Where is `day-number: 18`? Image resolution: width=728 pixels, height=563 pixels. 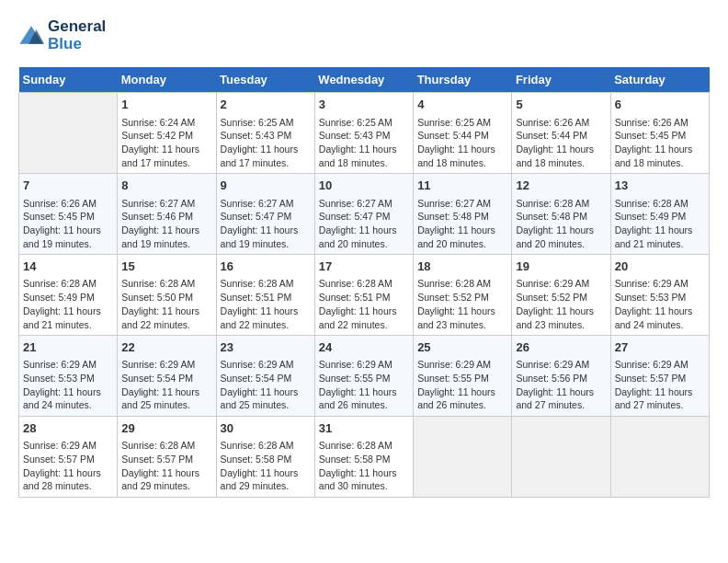
day-number: 18 is located at coordinates (462, 267).